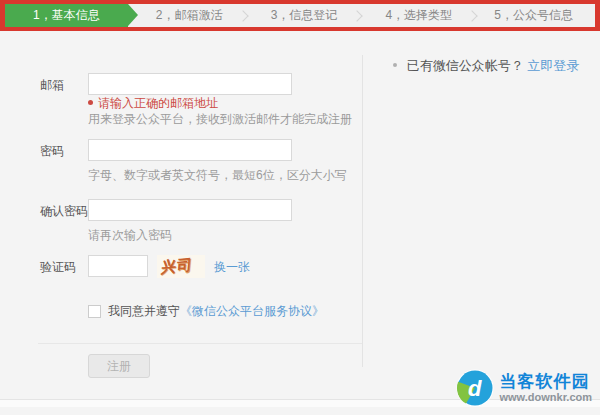 The width and height of the screenshot is (600, 415). Describe the element at coordinates (64, 152) in the screenshot. I see `password-label: 密码` at that location.